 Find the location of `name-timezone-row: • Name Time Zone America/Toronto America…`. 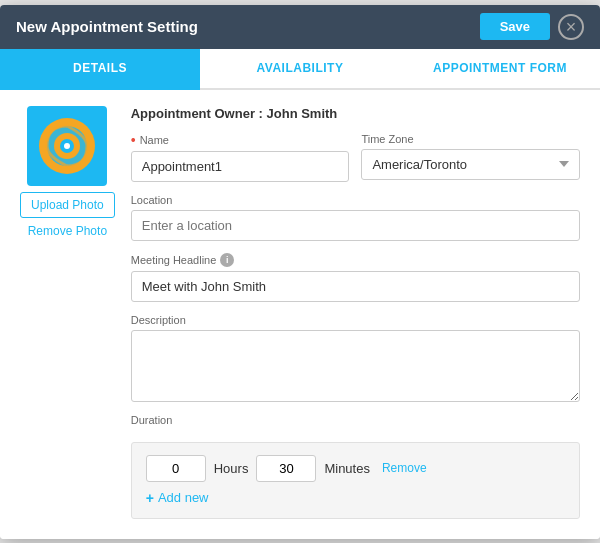

name-timezone-row: • Name Time Zone America/Toronto America… is located at coordinates (356, 158).